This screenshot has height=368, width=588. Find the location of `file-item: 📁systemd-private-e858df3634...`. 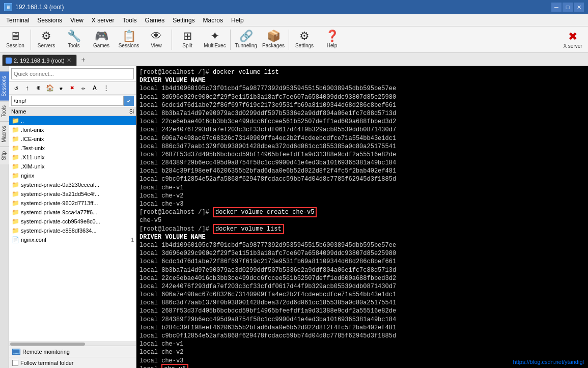

file-item: 📁systemd-private-e858df3634... is located at coordinates (72, 231).